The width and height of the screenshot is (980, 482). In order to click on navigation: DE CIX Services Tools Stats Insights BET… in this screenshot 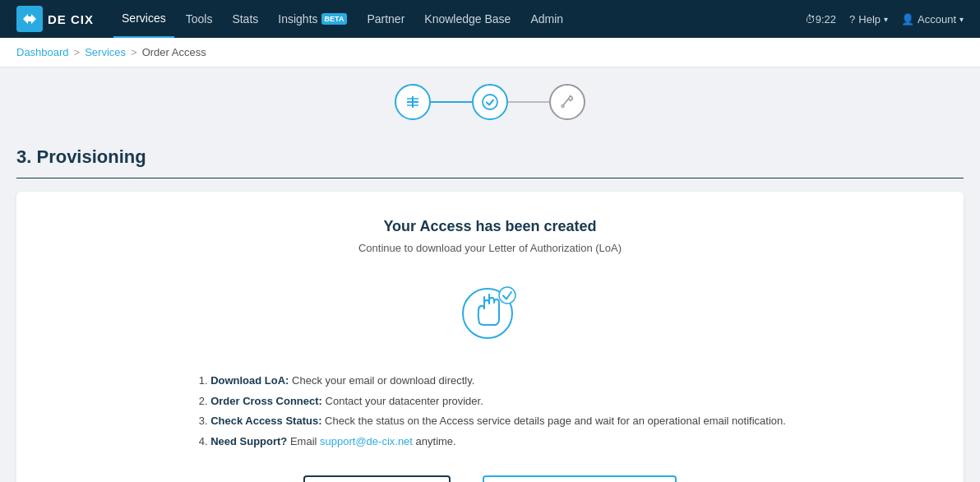, I will do `click(490, 19)`.